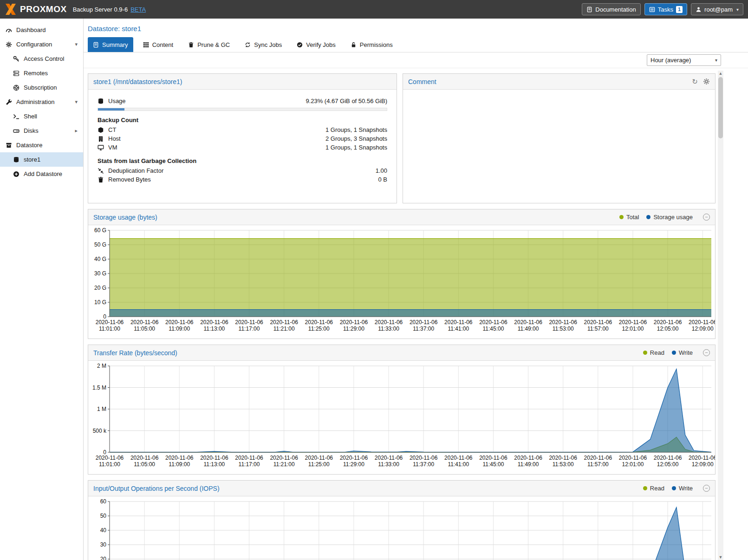  What do you see at coordinates (11, 9) in the screenshot?
I see `proxmox-logo` at bounding box center [11, 9].